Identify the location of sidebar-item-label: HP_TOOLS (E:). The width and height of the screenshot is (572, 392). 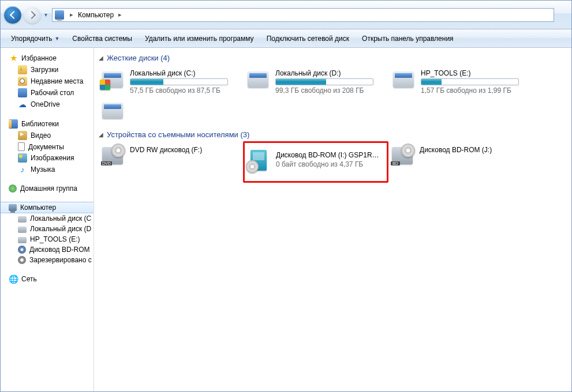
(55, 239).